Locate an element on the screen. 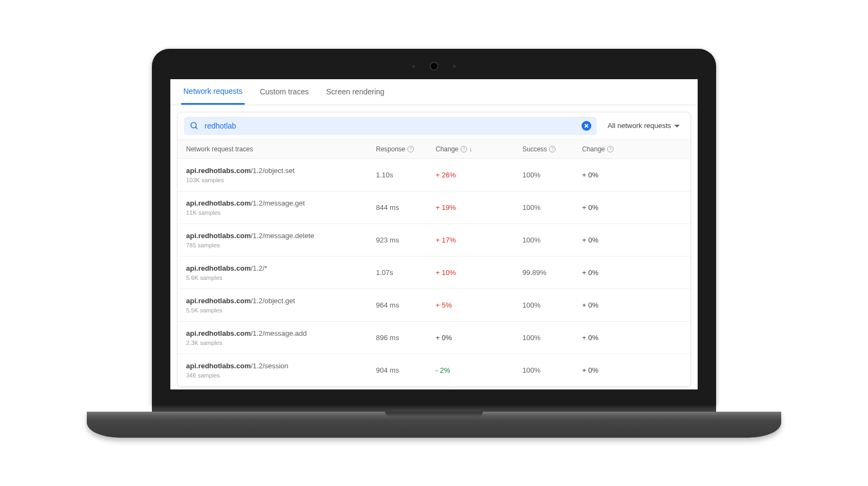  response-cell: 964 ms is located at coordinates (406, 305).